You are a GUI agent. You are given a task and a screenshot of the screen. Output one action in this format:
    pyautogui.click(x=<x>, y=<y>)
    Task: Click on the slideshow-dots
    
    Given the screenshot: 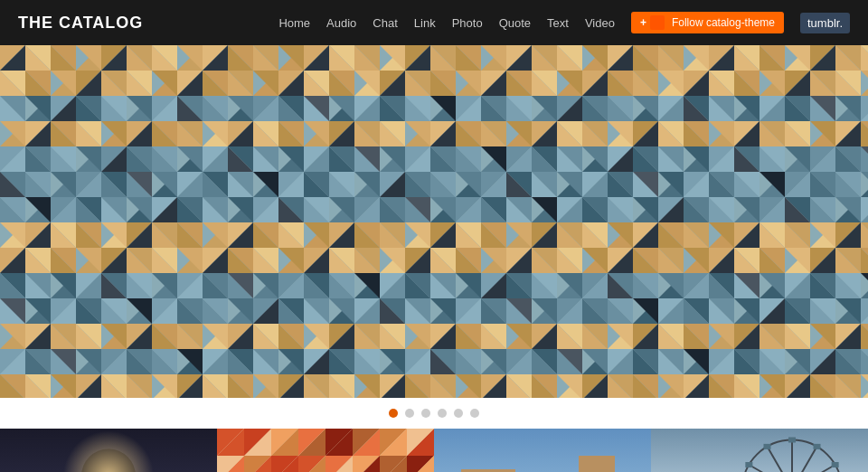 What is the action you would take?
    pyautogui.click(x=434, y=413)
    